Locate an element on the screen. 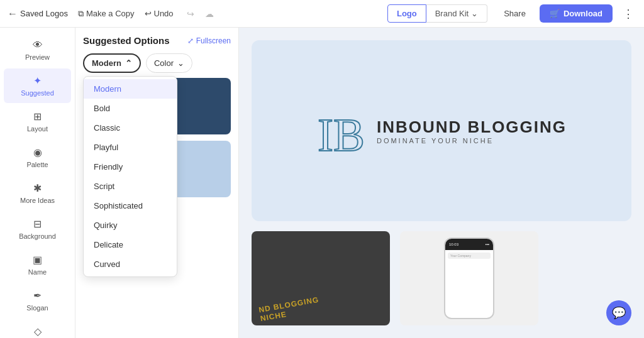 This screenshot has height=338, width=644. logo-composition: IB INBOUND BLOGGING DOMINATE YOUR NICHE is located at coordinates (441, 131).